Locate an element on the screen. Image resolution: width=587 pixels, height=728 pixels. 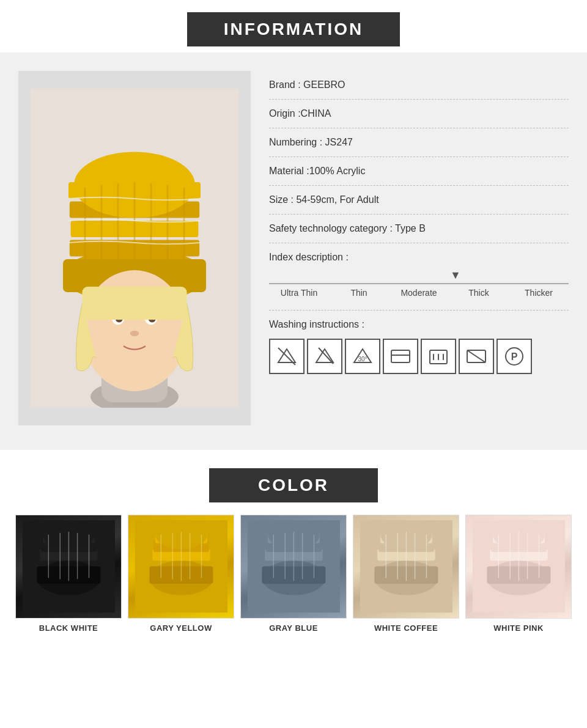
wash-icon-p: P is located at coordinates (514, 356).